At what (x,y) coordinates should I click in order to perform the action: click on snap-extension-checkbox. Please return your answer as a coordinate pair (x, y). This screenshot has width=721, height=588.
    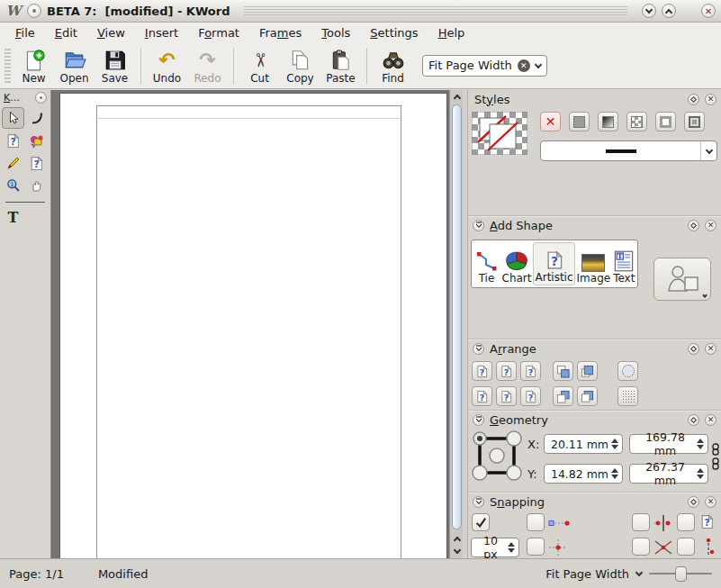
    Looking at the image, I should click on (536, 547).